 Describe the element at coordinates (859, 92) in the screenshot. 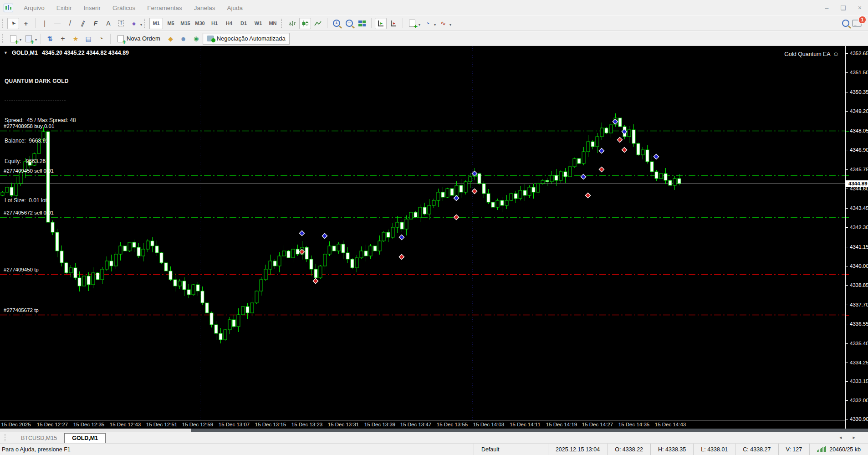

I see `price-tick-label: 4350.35` at that location.